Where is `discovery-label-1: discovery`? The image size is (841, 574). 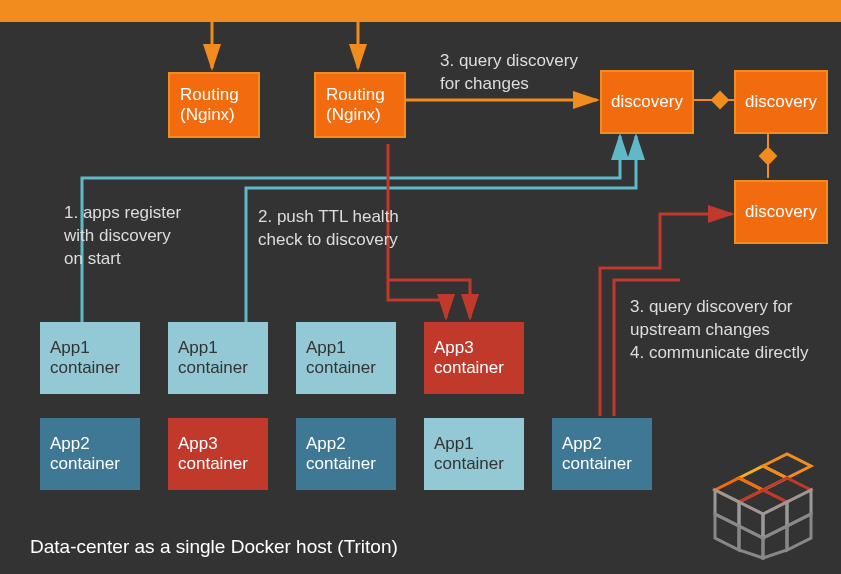
discovery-label-1: discovery is located at coordinates (647, 102).